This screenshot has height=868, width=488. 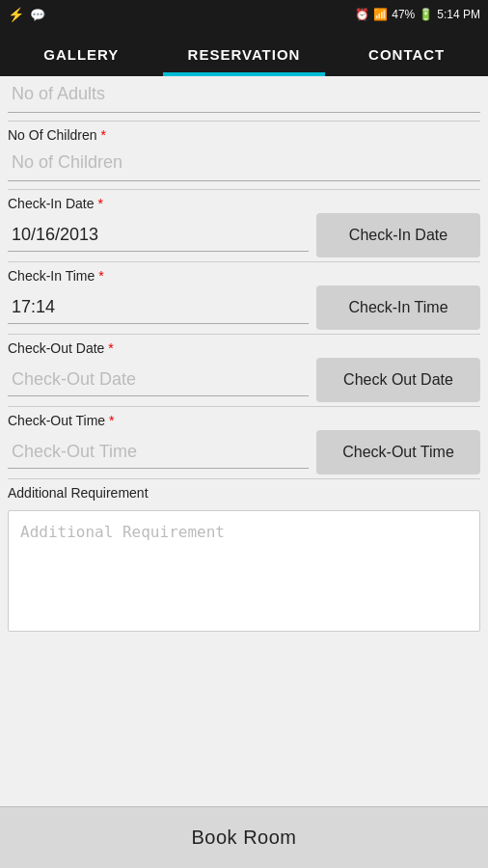 What do you see at coordinates (244, 202) in the screenshot?
I see `check-in-date-label: Check-In Date *` at bounding box center [244, 202].